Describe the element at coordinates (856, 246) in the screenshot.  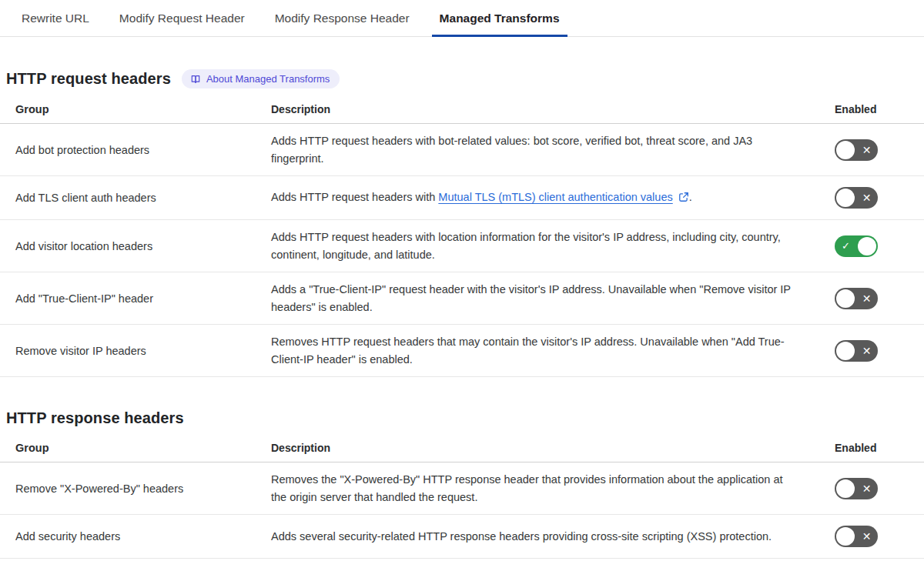
I see `toggle-switch: ✓` at that location.